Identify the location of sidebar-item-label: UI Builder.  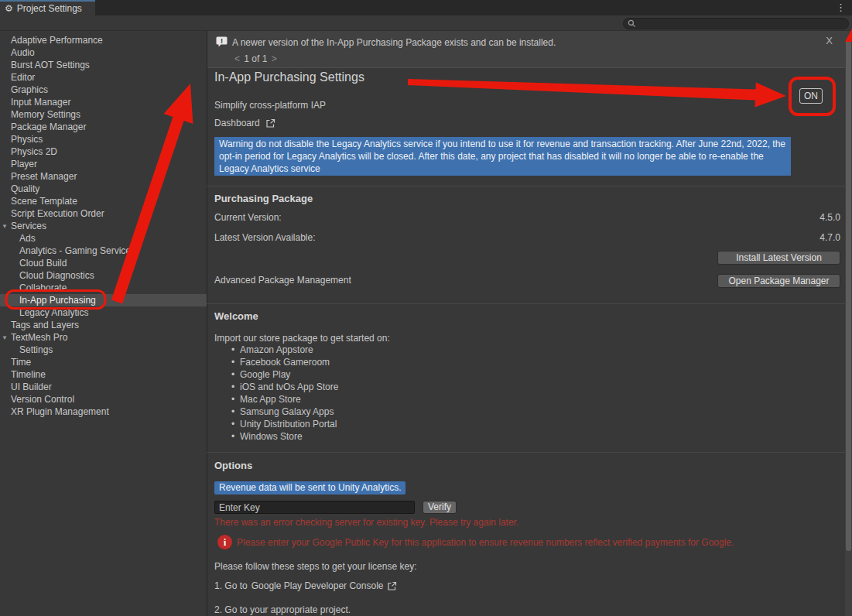
(31, 387).